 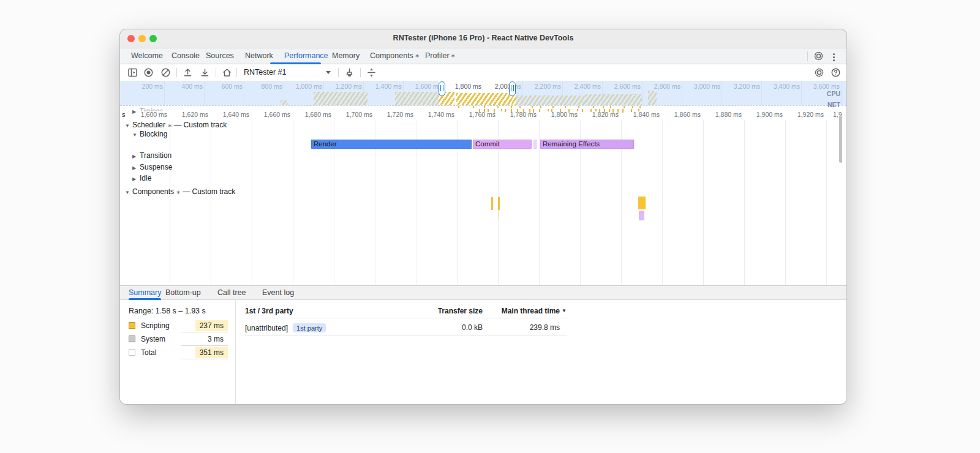 What do you see at coordinates (154, 114) in the screenshot?
I see `ruler-tick-label: 1,600 ms` at bounding box center [154, 114].